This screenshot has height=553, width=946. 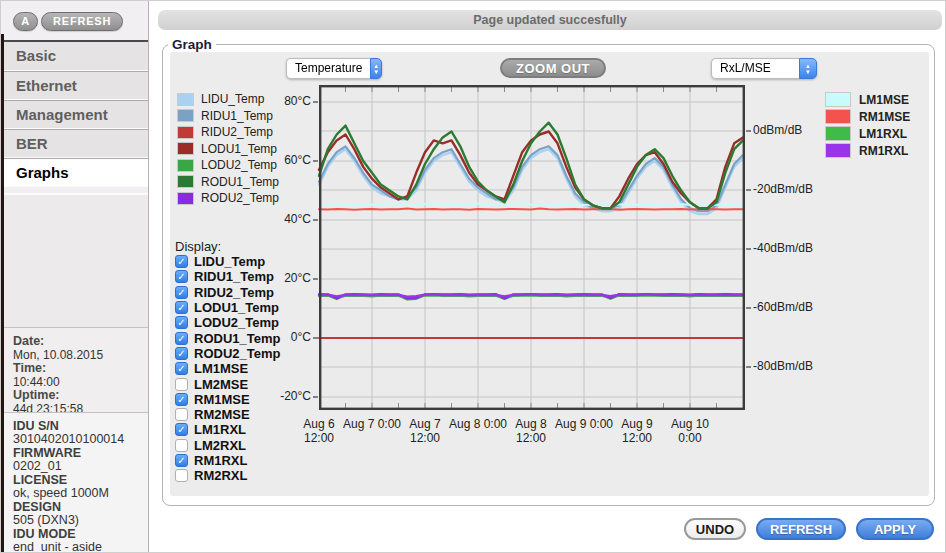 What do you see at coordinates (221, 384) in the screenshot?
I see `checkbox-label: LM2MSE` at bounding box center [221, 384].